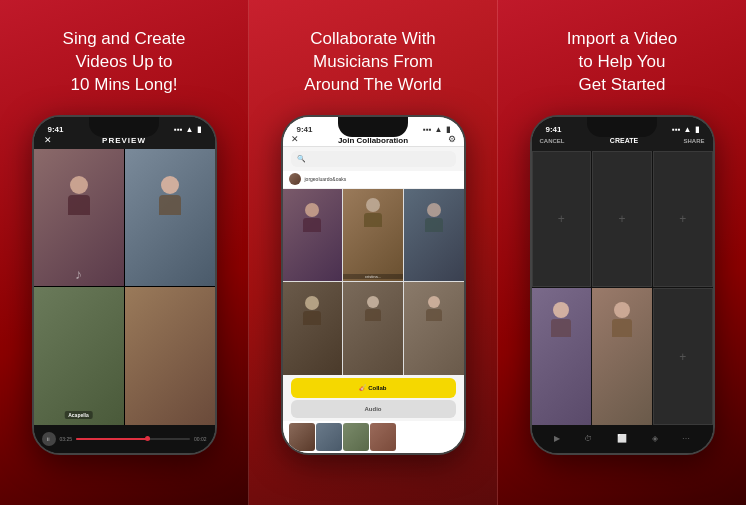 The image size is (746, 505). Describe the element at coordinates (187, 130) in the screenshot. I see `status-icons-left: ▪▪▪ ▲ ▮` at that location.